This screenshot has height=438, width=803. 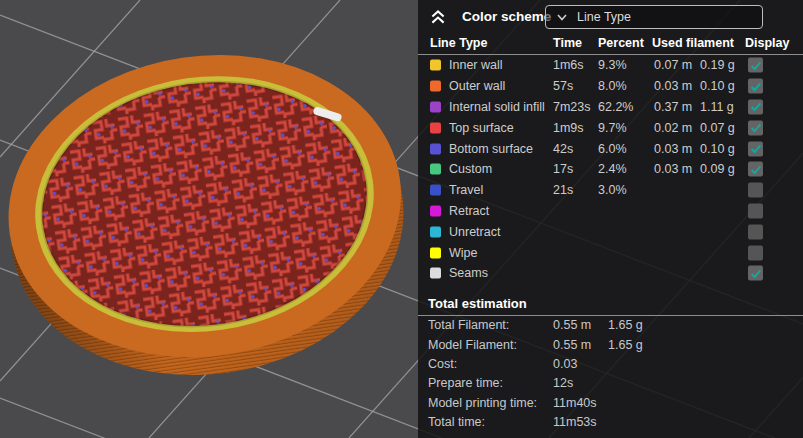 What do you see at coordinates (468, 325) in the screenshot?
I see `total-row-label: Total Filament:` at bounding box center [468, 325].